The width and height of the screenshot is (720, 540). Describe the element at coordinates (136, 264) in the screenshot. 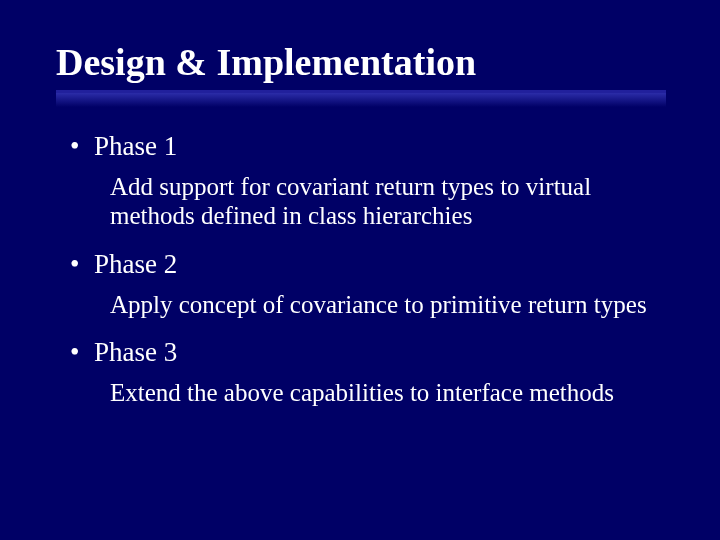

I see `phase-label: Phase 2` at that location.